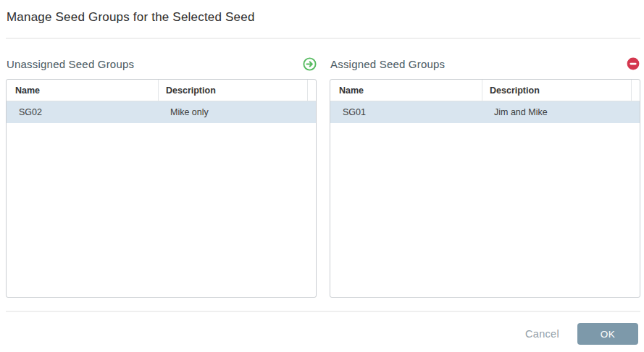 The width and height of the screenshot is (644, 352). Describe the element at coordinates (561, 112) in the screenshot. I see `cell-description: Jim and Mike` at that location.